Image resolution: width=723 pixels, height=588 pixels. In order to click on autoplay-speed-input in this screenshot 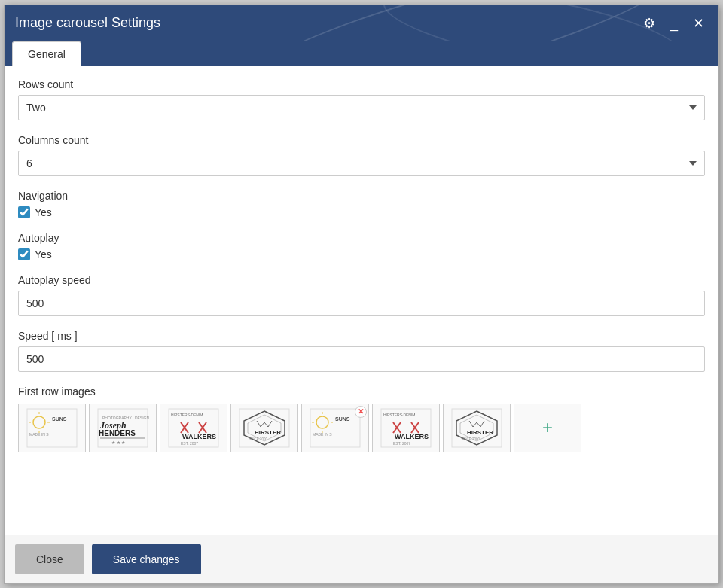, I will do `click(362, 303)`.